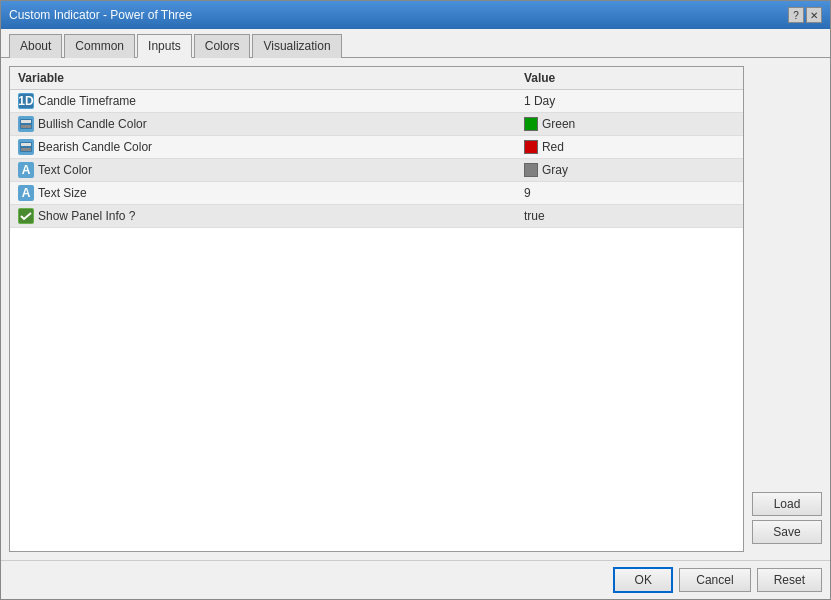 The height and width of the screenshot is (600, 831). I want to click on save-button: Save, so click(787, 532).